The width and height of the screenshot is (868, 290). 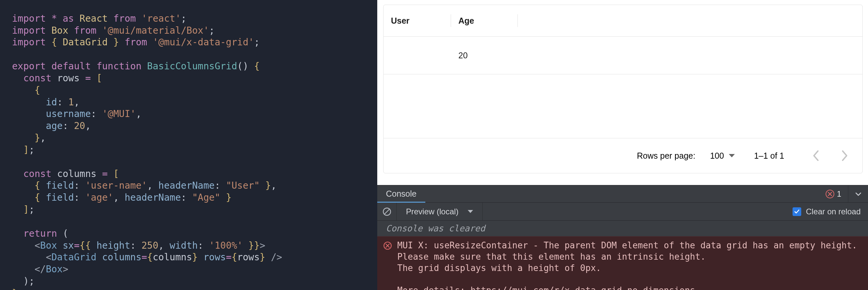 What do you see at coordinates (26, 281) in the screenshot?
I see `code-token: )` at bounding box center [26, 281].